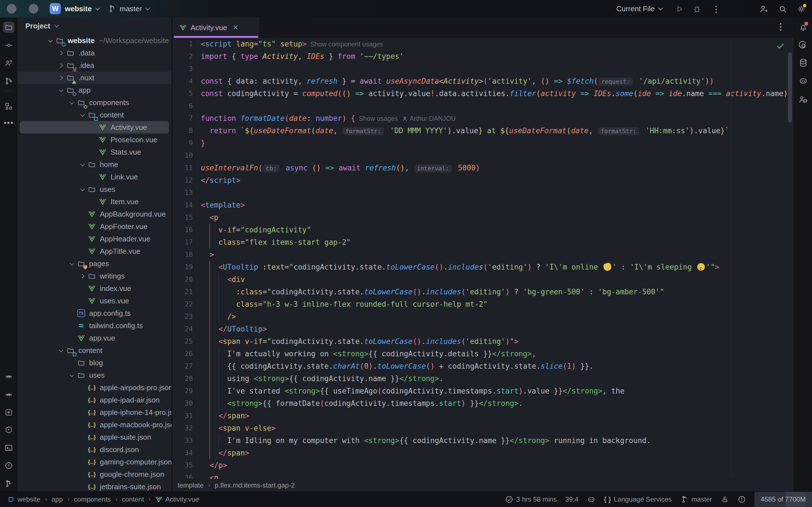 The width and height of the screenshot is (812, 507). What do you see at coordinates (697, 500) in the screenshot?
I see `git-branch-widget: master` at bounding box center [697, 500].